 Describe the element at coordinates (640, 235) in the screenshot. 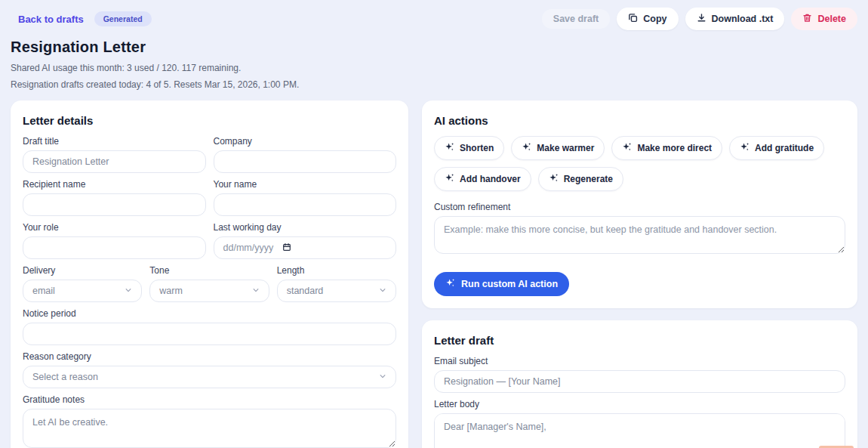

I see `custom-refinement-textarea` at that location.